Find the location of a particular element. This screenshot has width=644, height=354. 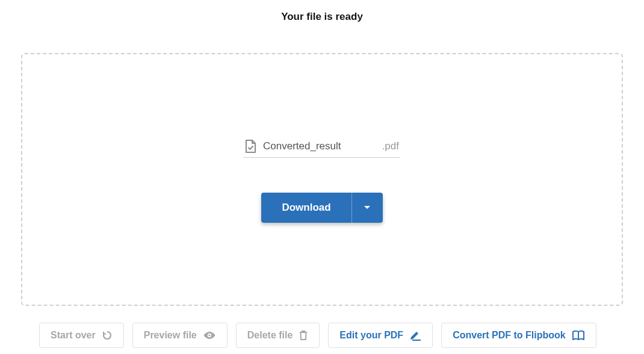

download-options-toggle is located at coordinates (367, 208).